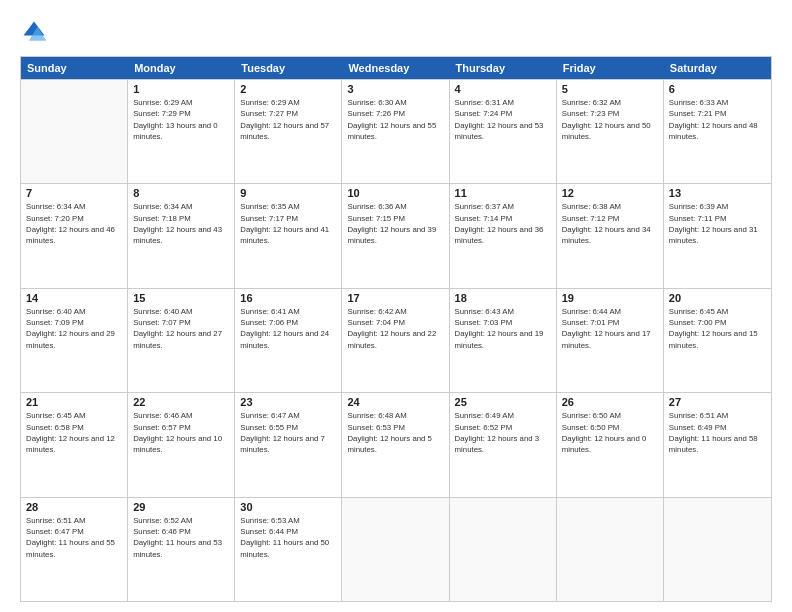  What do you see at coordinates (610, 340) in the screenshot?
I see `calendar-cell: 19Sunrise: 6:44 AMSunset: 7:01 PMDayligh…` at bounding box center [610, 340].